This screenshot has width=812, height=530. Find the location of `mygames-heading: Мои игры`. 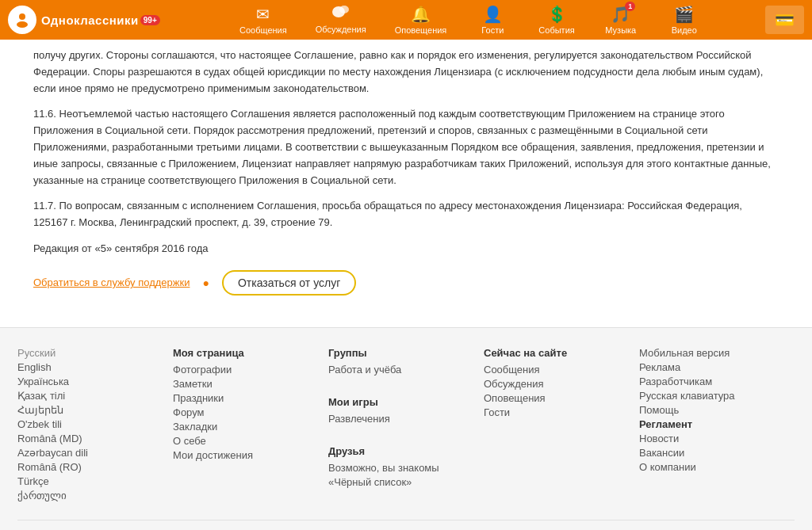

mygames-heading: Мои игры is located at coordinates (406, 402).